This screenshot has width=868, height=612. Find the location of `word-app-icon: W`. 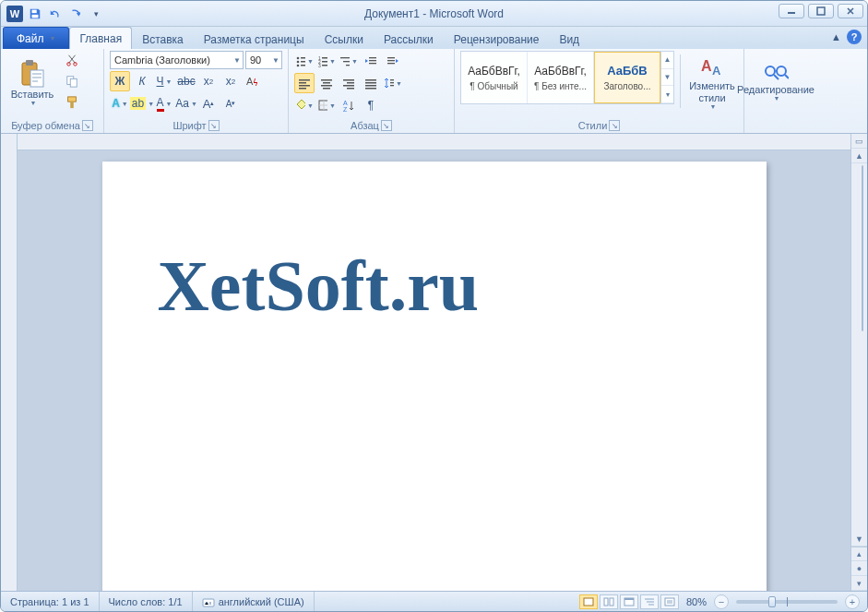

word-app-icon: W is located at coordinates (15, 14).